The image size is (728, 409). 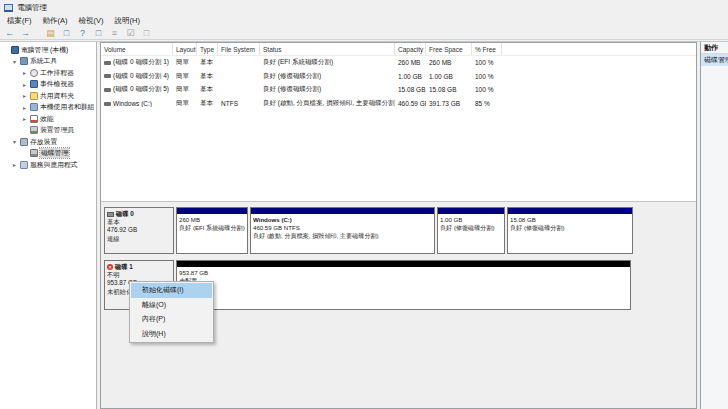 What do you see at coordinates (34, 153) in the screenshot?
I see `disk-management-icon` at bounding box center [34, 153].